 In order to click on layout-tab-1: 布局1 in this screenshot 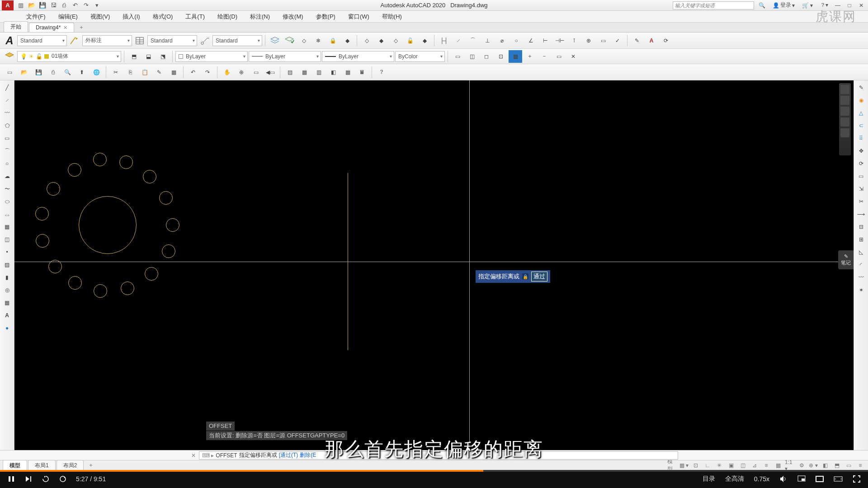, I will do `click(42, 465)`.